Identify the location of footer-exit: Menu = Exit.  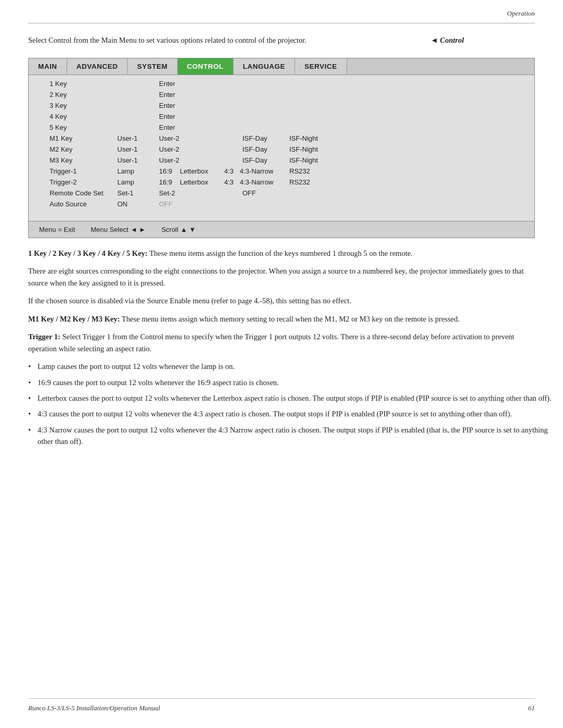
(57, 229).